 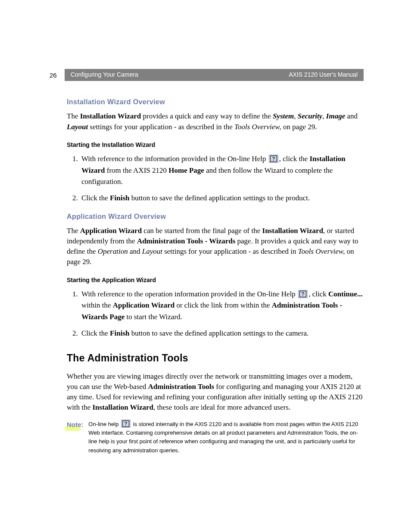 What do you see at coordinates (215, 437) in the screenshot?
I see `note-block: Note: On-line help ? is stored internall…` at bounding box center [215, 437].